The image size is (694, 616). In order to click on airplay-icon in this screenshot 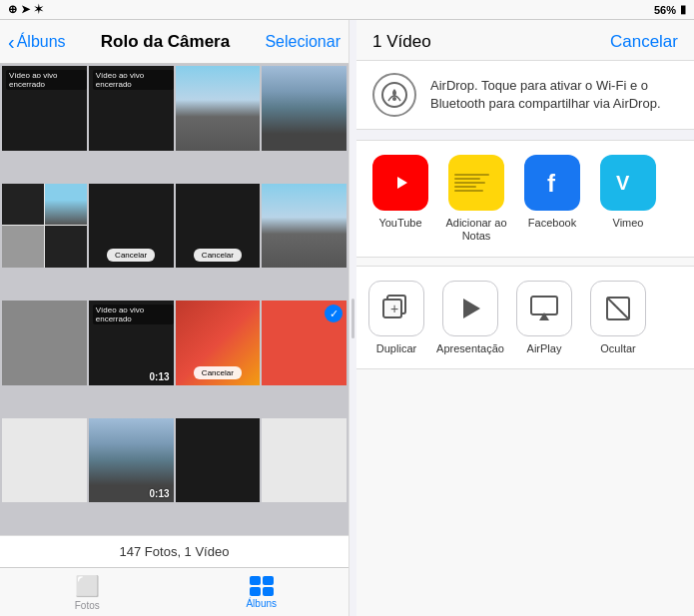, I will do `click(544, 308)`.